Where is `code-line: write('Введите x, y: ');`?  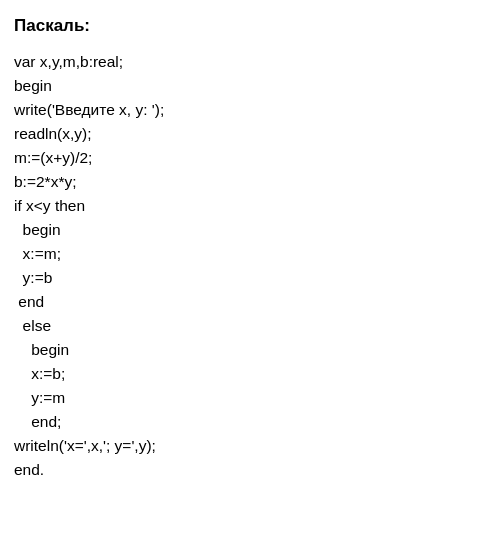 code-line: write('Введите x, y: '); is located at coordinates (250, 110).